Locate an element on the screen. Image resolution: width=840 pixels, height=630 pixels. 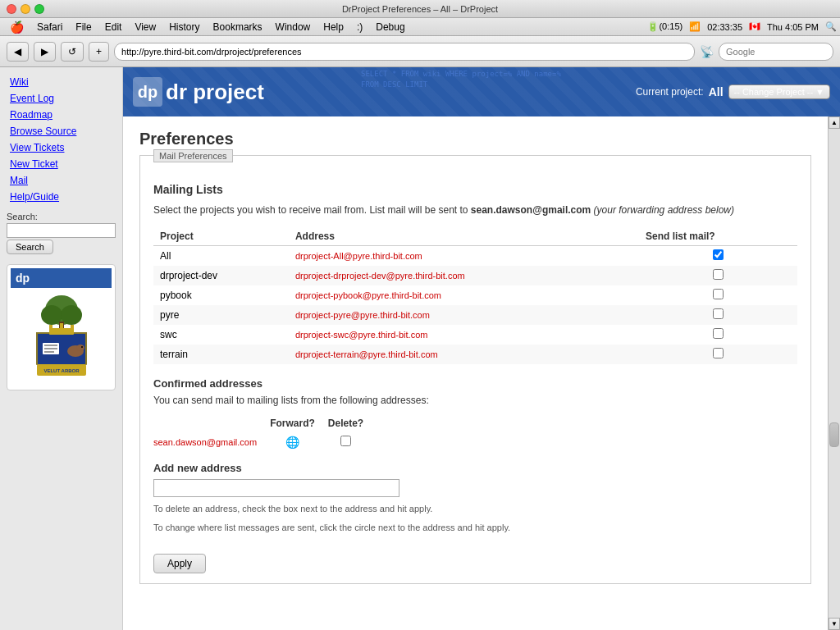
scroll-down-arrow: ▼ is located at coordinates (834, 623).